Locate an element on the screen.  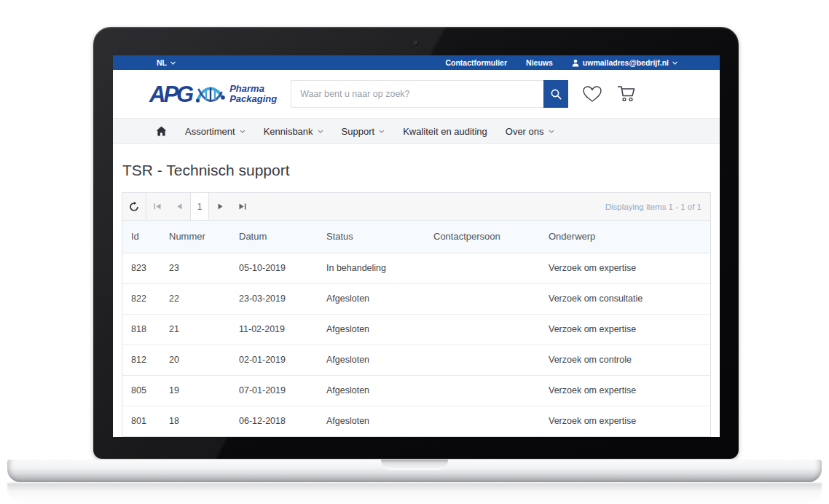
webcam is located at coordinates (417, 44).